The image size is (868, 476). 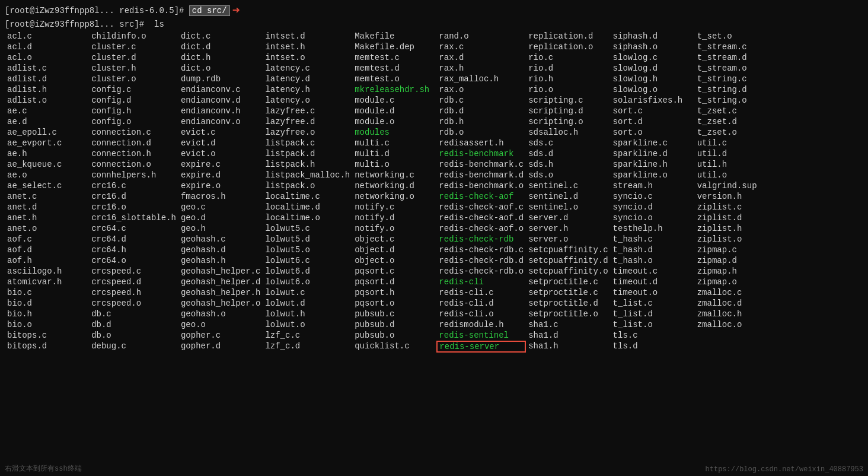 What do you see at coordinates (568, 303) in the screenshot?
I see `file-item: setproctitle.d` at bounding box center [568, 303].